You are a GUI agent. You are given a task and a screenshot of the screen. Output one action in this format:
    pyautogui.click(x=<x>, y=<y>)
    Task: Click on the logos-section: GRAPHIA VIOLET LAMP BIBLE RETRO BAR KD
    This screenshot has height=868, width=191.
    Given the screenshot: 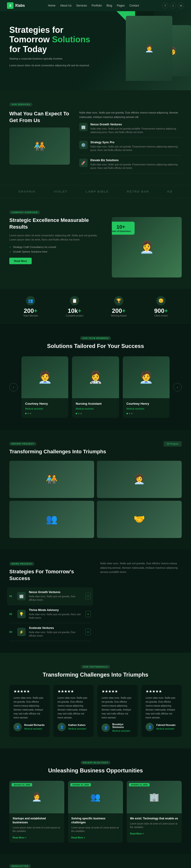 What is the action you would take?
    pyautogui.click(x=96, y=191)
    